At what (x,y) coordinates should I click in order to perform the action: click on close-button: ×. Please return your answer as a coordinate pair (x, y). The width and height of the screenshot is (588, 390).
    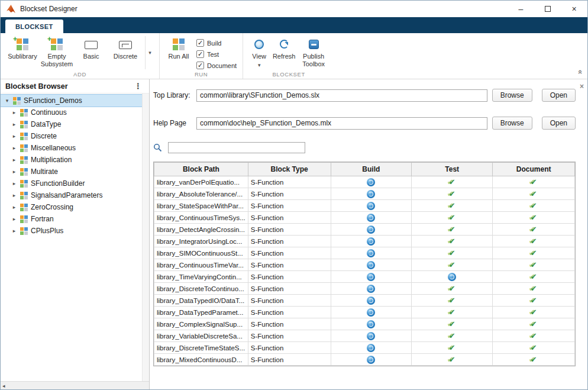
    Looking at the image, I should click on (574, 9).